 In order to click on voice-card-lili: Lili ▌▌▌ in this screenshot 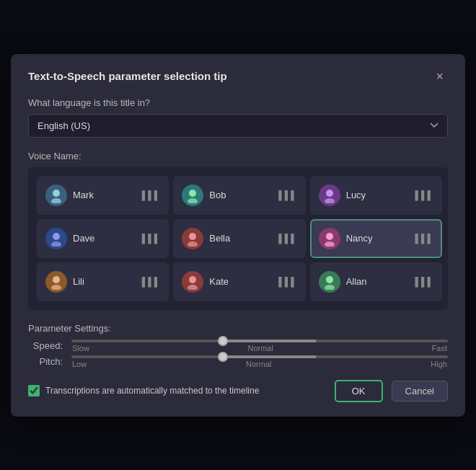, I will do `click(102, 282)`.